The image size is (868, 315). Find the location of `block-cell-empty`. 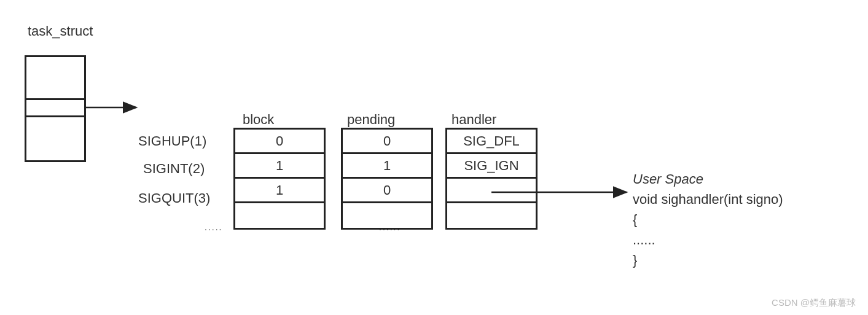

block-cell-empty is located at coordinates (280, 216).